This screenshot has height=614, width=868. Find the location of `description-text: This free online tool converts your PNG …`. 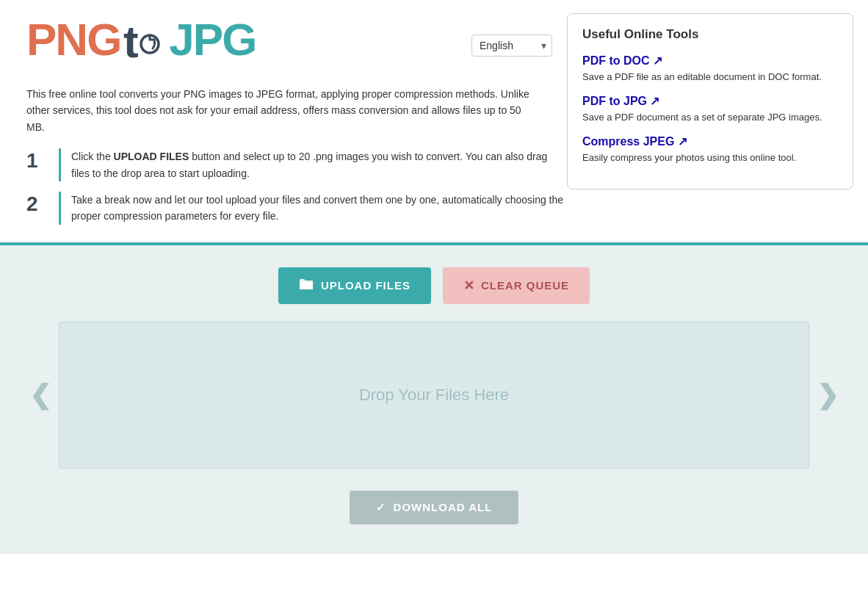

description-text: This free online tool converts your PNG … is located at coordinates (283, 110).